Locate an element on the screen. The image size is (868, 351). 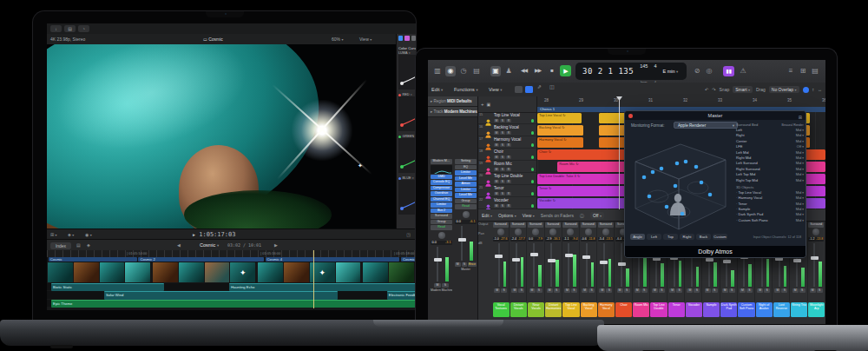
plugin-slot: Compressor is located at coordinates (441, 189).